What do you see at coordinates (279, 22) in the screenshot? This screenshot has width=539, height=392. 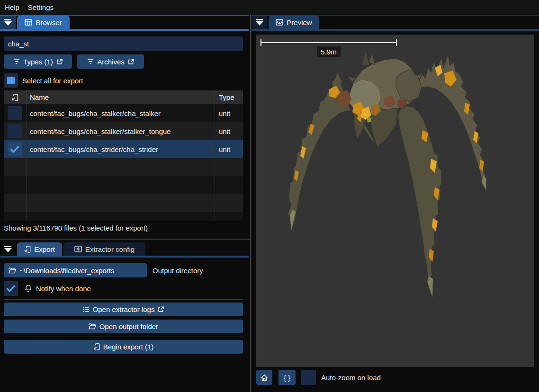 I see `eye-box-icon` at bounding box center [279, 22].